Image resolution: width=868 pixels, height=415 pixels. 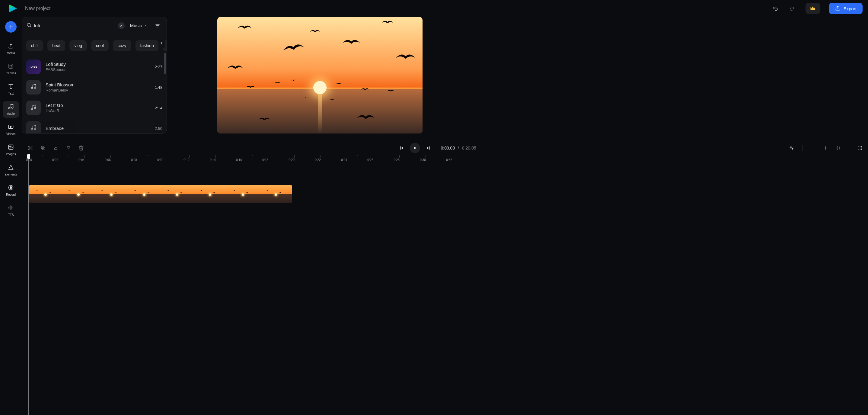 What do you see at coordinates (98, 128) in the screenshot?
I see `track-title: Embrace` at bounding box center [98, 128].